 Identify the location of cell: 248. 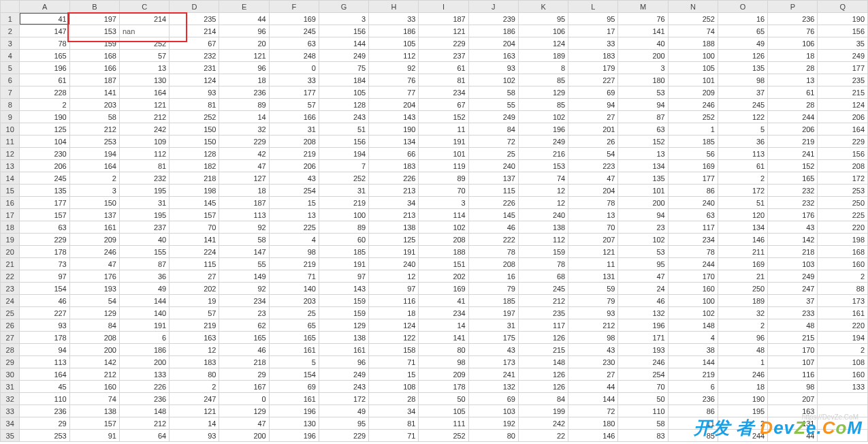
(294, 56).